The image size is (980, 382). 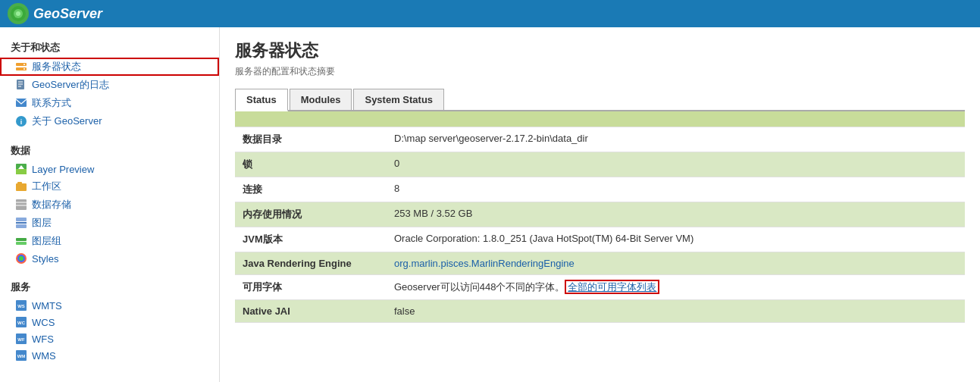 I want to click on row-value: Geoserver可以访问448个不同的字体。全部的可用字体列表, so click(x=676, y=286).